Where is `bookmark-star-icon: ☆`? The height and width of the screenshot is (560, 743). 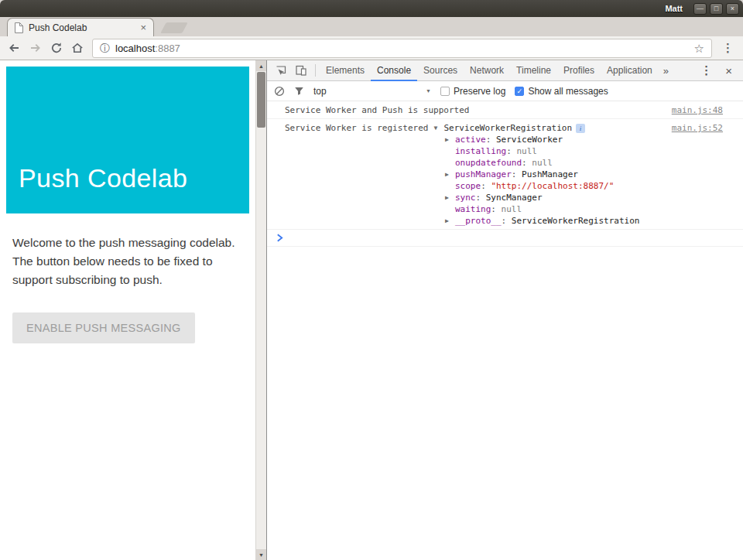
bookmark-star-icon: ☆ is located at coordinates (700, 48).